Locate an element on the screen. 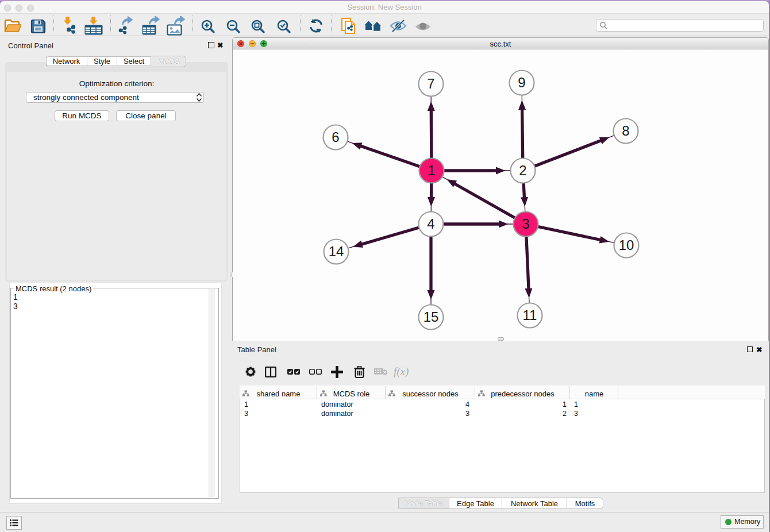 This screenshot has height=532, width=770. svg-text: 6 is located at coordinates (336, 137).